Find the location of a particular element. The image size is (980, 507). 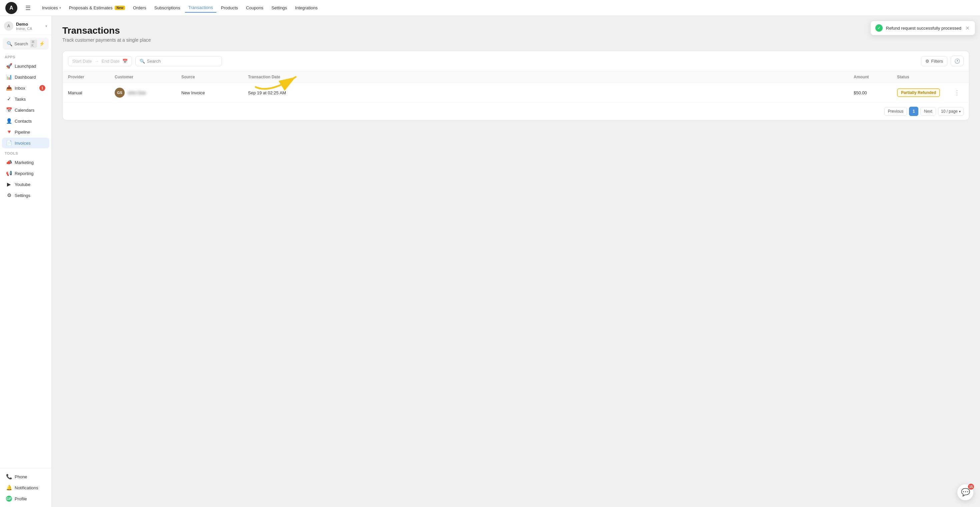

contacts-icon: 👤 is located at coordinates (9, 121).